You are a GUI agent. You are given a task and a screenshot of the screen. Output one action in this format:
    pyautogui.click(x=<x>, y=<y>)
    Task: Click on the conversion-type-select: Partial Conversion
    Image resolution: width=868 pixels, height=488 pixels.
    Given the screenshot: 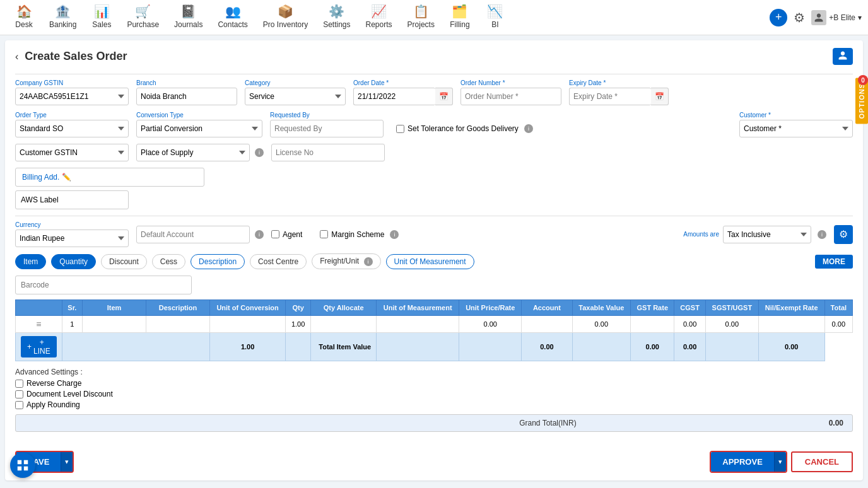 What is the action you would take?
    pyautogui.click(x=199, y=129)
    